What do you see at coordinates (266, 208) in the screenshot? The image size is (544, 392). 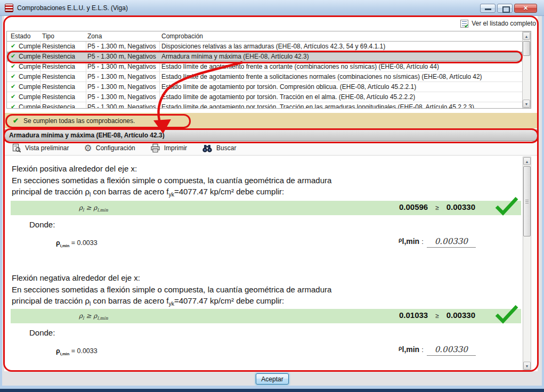 I see `check-band-positive: ρl ≥ ρl,min 0.00596 ≥ 0.00330` at bounding box center [266, 208].